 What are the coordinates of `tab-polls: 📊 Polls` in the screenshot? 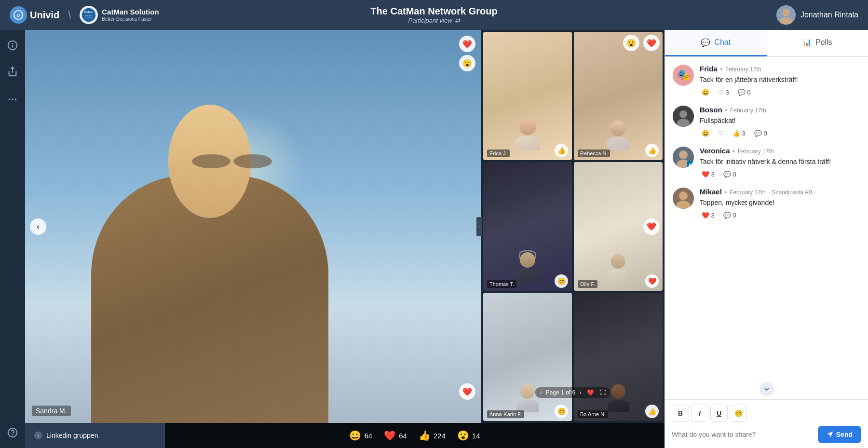 It's located at (818, 43).